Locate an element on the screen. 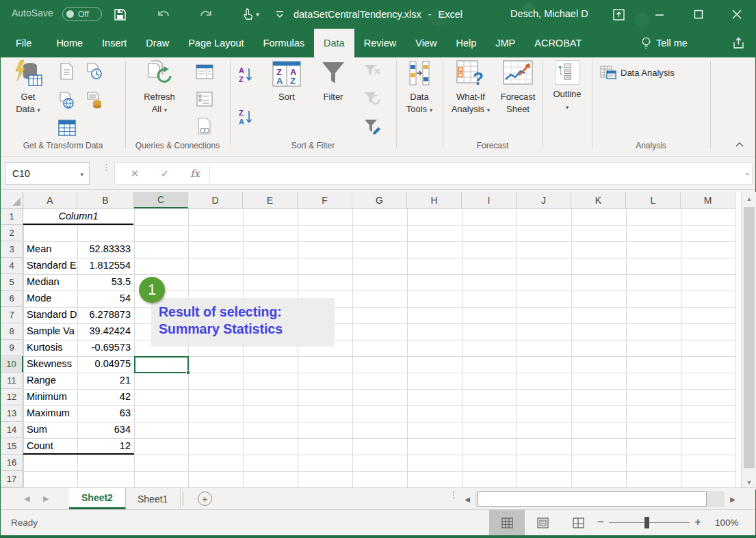  column-header-B: B is located at coordinates (105, 200).